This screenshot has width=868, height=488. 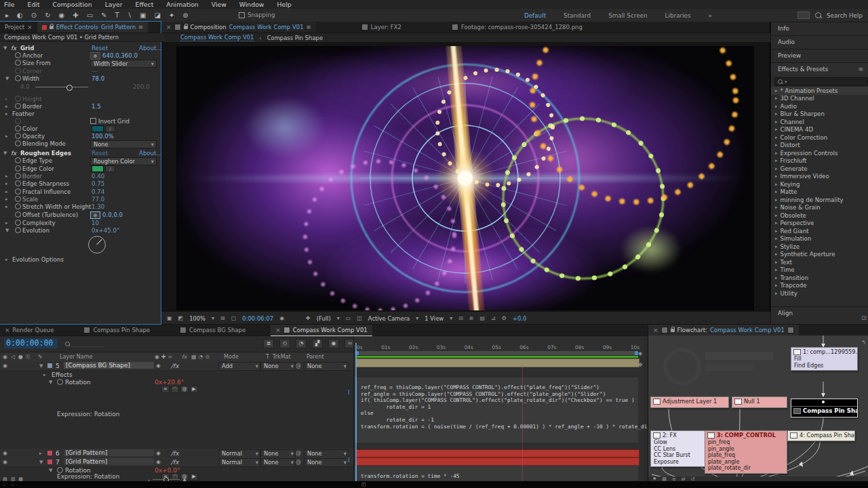 I want to click on evolution-options-row: ▸ Evolution Options, so click(x=80, y=260).